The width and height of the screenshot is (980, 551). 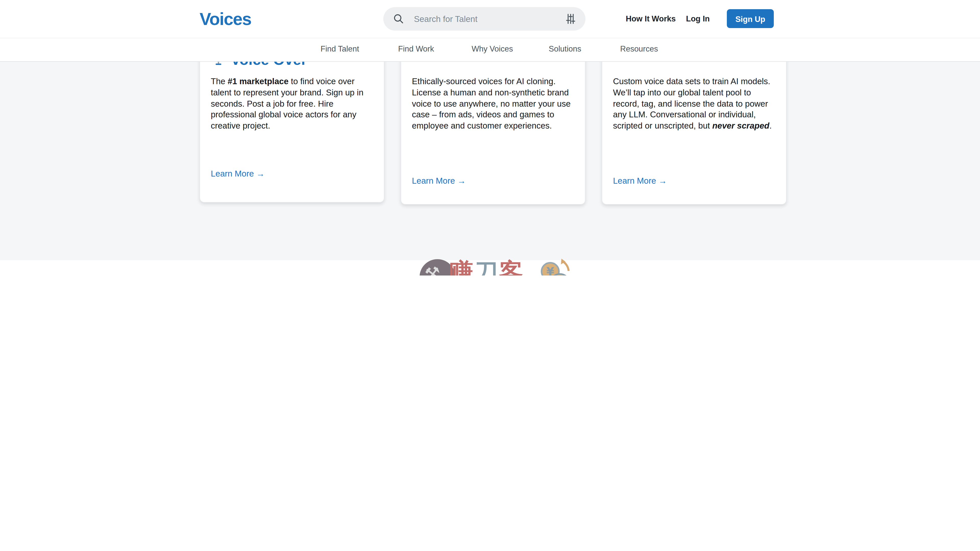 What do you see at coordinates (340, 49) in the screenshot?
I see `nav-item-find-talent: Find Talent` at bounding box center [340, 49].